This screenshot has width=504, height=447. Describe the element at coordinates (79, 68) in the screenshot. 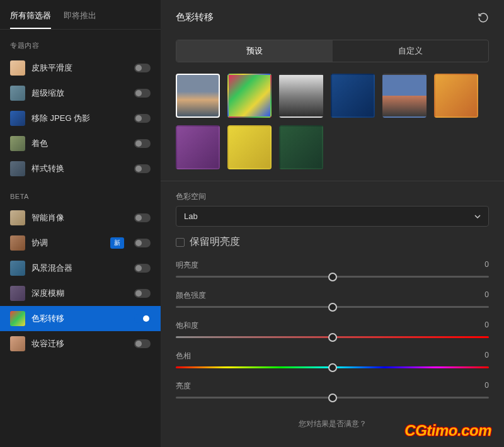

I see `filter-name-label: 皮肤平滑度` at that location.